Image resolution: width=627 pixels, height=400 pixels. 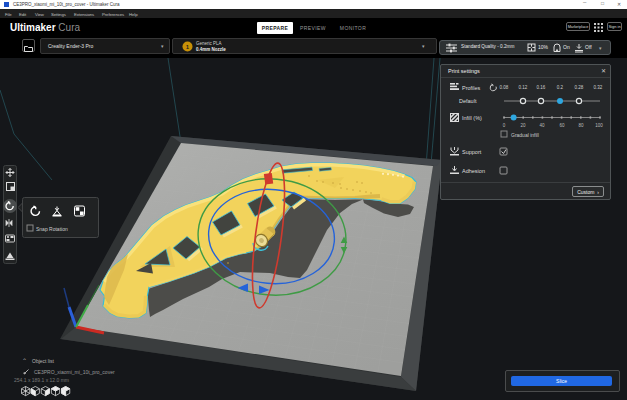 I want to click on svg-text: 100, so click(x=599, y=126).